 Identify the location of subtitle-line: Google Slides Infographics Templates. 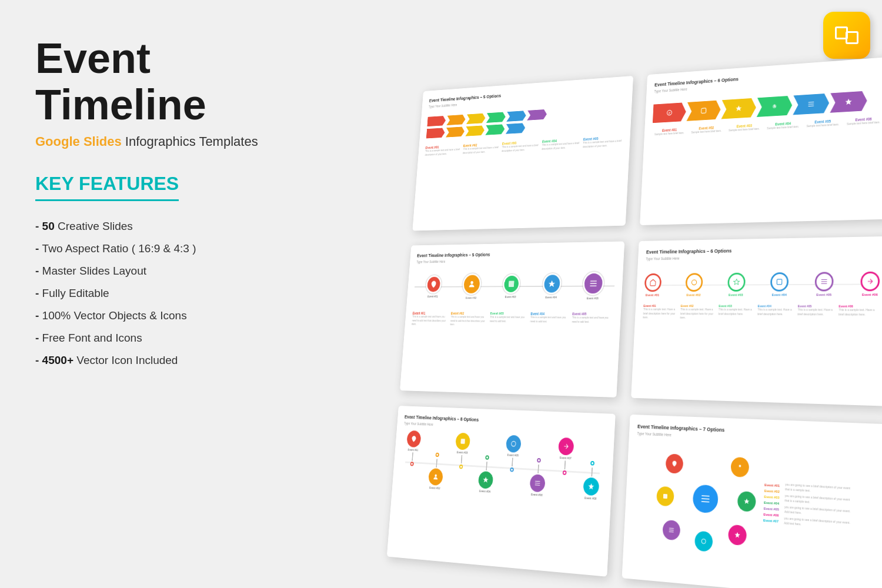
(159, 142).